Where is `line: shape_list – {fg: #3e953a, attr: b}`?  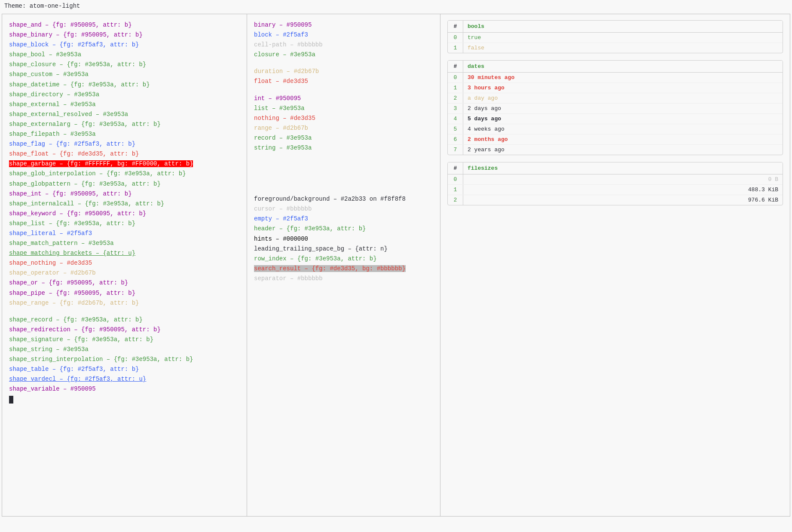
line: shape_list – {fg: #3e953a, attr: b} is located at coordinates (125, 223).